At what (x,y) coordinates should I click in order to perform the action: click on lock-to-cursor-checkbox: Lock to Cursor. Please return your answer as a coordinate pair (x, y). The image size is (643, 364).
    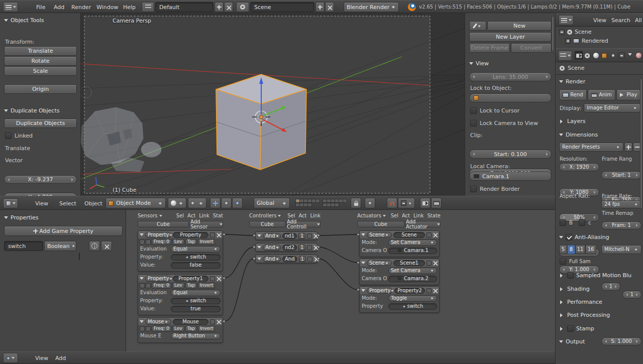
    Looking at the image, I should click on (495, 110).